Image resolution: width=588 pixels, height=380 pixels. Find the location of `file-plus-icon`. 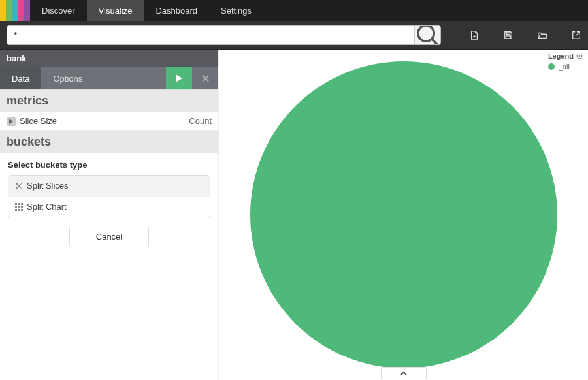

file-plus-icon is located at coordinates (474, 35).